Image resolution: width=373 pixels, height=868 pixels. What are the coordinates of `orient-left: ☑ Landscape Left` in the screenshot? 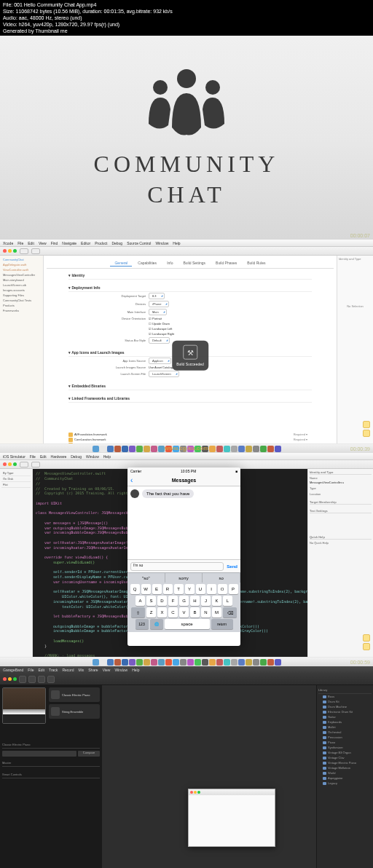 It's located at (160, 329).